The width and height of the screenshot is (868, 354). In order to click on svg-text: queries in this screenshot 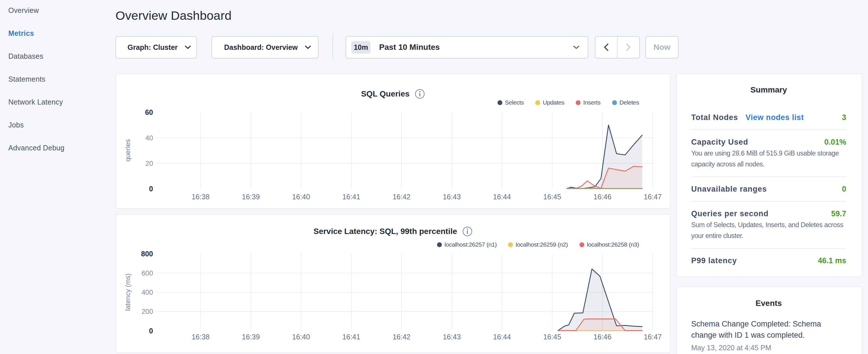, I will do `click(127, 150)`.